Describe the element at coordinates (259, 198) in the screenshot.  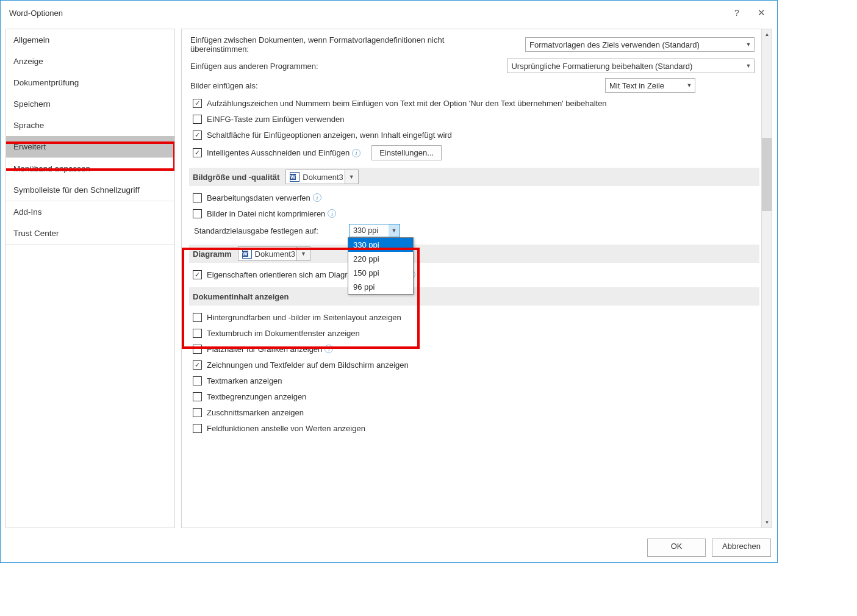
I see `discard-edit-label: Bearbeitungsdaten verwerfen` at that location.